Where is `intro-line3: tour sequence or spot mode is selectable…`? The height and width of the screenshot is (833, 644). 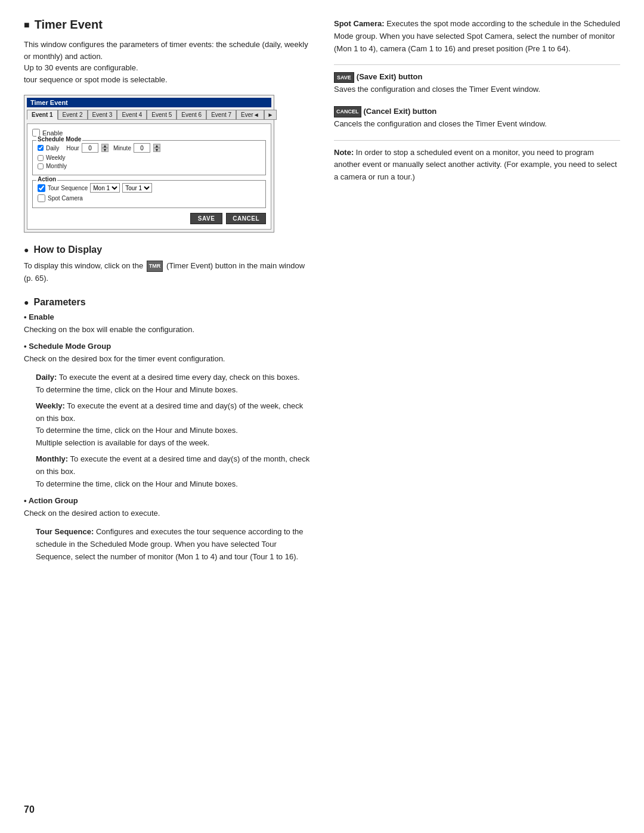
intro-line3: tour sequence or spot mode is selectable… is located at coordinates (95, 80).